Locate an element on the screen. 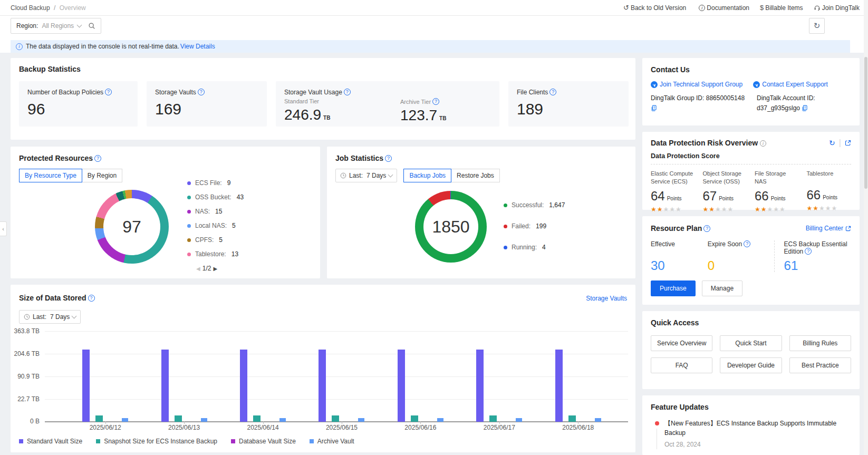 The width and height of the screenshot is (868, 455). legend-item: Database Vault Size is located at coordinates (264, 441).